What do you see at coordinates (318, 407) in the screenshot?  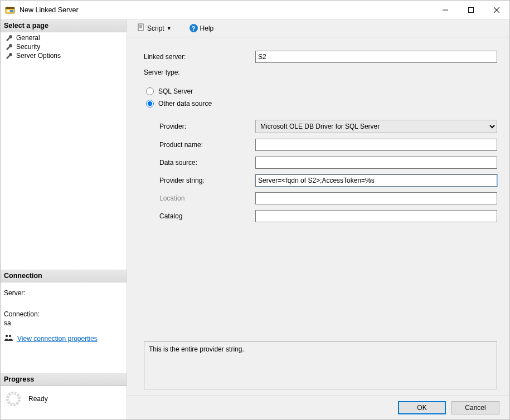 I see `dialog-footer: OK Cancel` at bounding box center [318, 407].